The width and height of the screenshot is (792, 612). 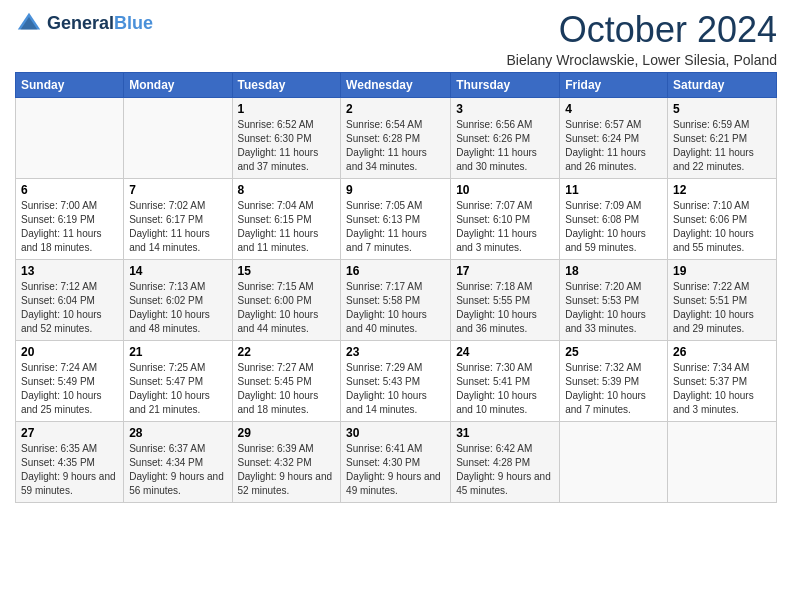 What do you see at coordinates (70, 462) in the screenshot?
I see `calendar-cell: 27Sunrise: 6:35 AMSunset: 4:35 PMDayligh…` at bounding box center [70, 462].